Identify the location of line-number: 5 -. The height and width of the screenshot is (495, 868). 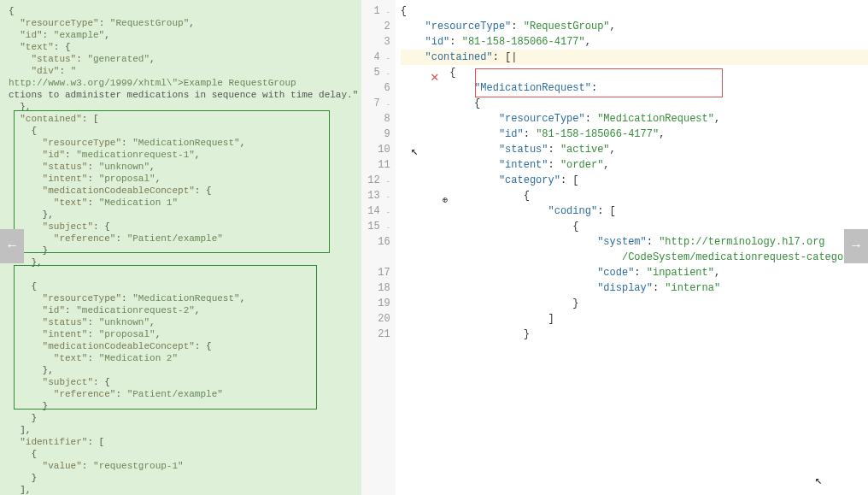
(376, 73).